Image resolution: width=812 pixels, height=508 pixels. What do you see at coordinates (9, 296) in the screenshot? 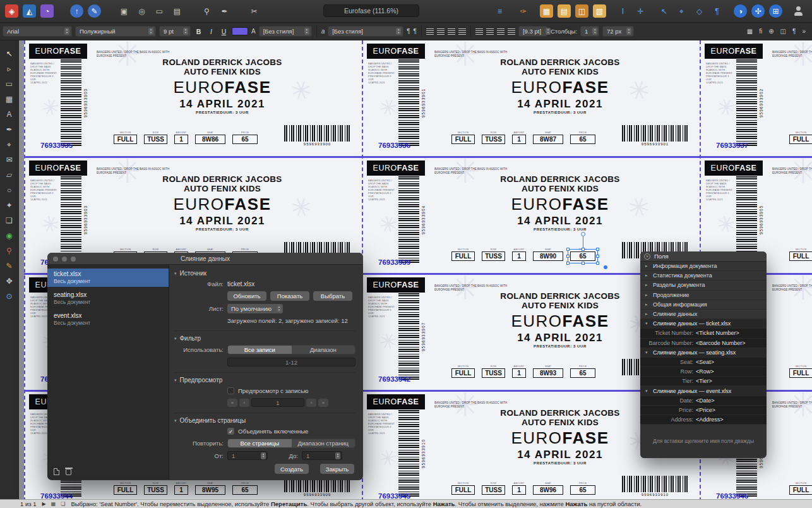
I see `zoom-tool-icon: ⊙` at bounding box center [9, 296].